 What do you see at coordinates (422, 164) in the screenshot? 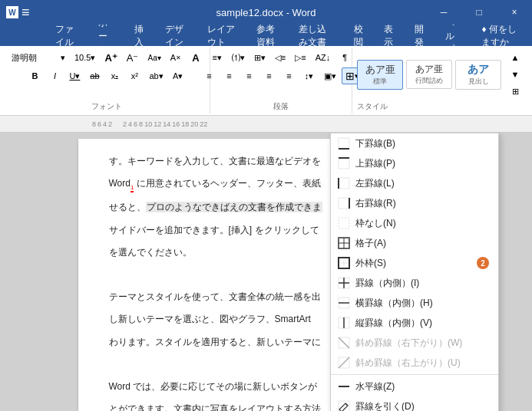
I see `top-border-label: 上罫線(P)` at bounding box center [422, 164].